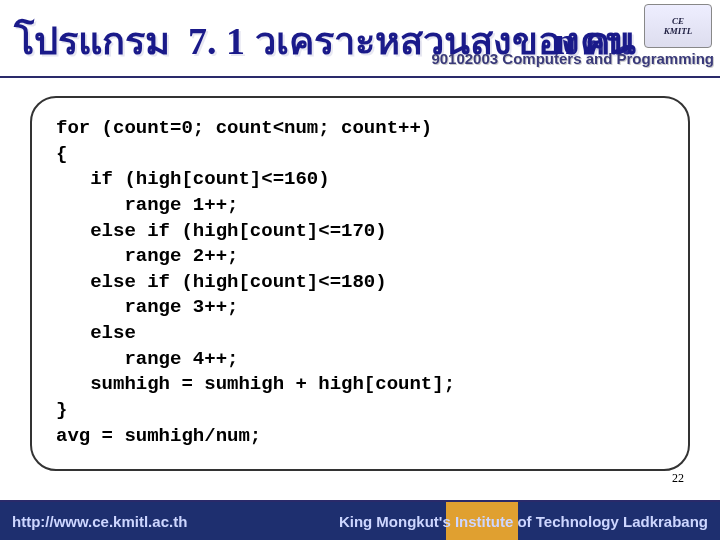 Image resolution: width=720 pixels, height=540 pixels. What do you see at coordinates (678, 478) in the screenshot?
I see `slide-number: 22` at bounding box center [678, 478].